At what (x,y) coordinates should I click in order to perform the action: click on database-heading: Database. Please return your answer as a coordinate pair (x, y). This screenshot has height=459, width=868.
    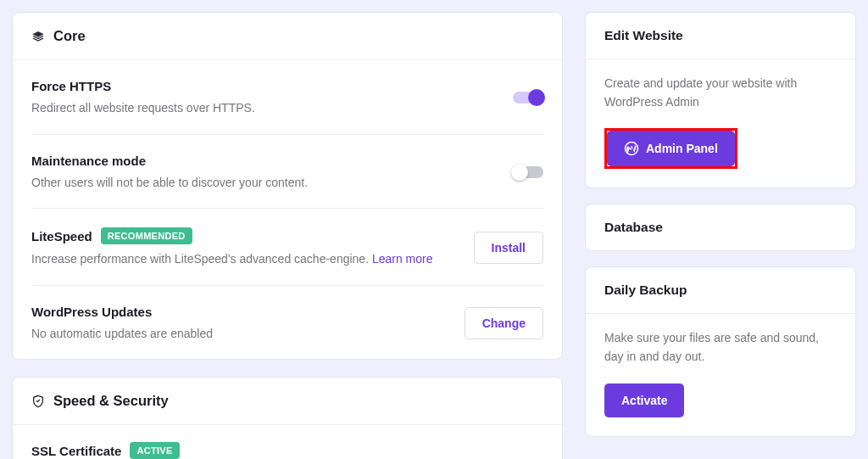
    Looking at the image, I should click on (721, 227).